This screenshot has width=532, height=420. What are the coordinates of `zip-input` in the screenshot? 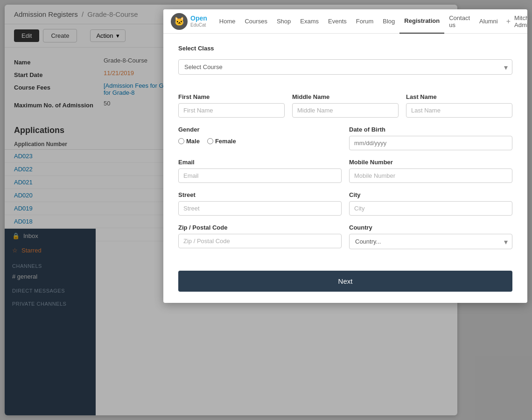 It's located at (260, 241).